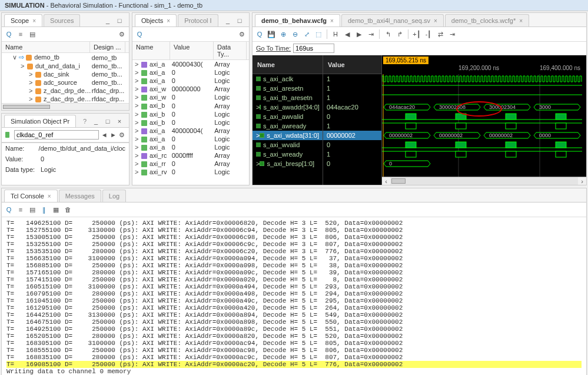 This screenshot has width=588, height=375. I want to click on tree-row: > z_dac_drp_decode_0_irfdac_drp..., so click(65, 91).